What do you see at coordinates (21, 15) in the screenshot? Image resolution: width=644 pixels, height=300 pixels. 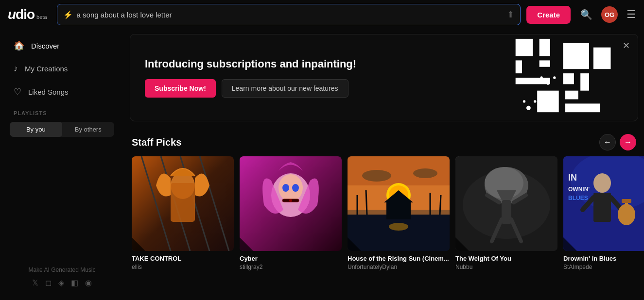 I see `logo-text: udio` at bounding box center [21, 15].